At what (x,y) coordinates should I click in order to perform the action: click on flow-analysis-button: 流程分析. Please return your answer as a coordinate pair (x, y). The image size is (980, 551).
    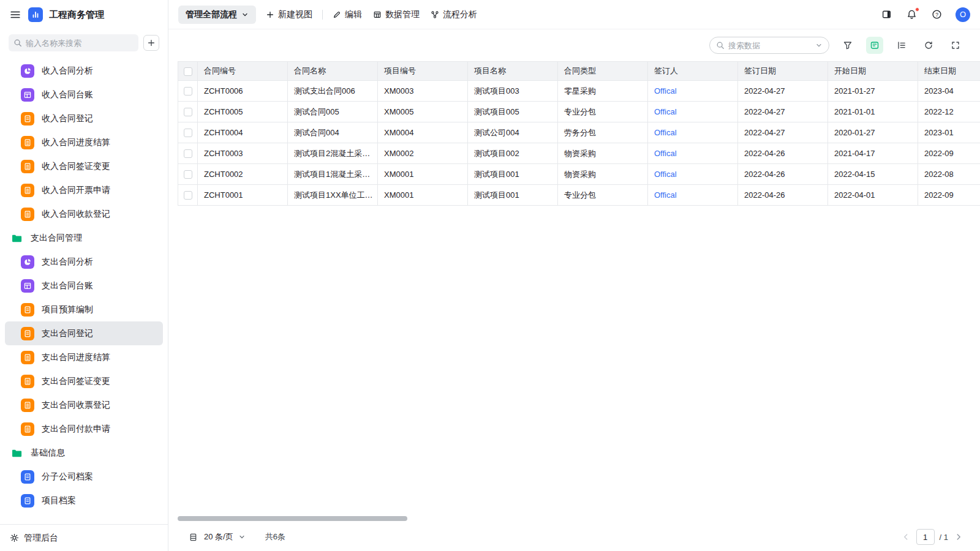
    Looking at the image, I should click on (454, 15).